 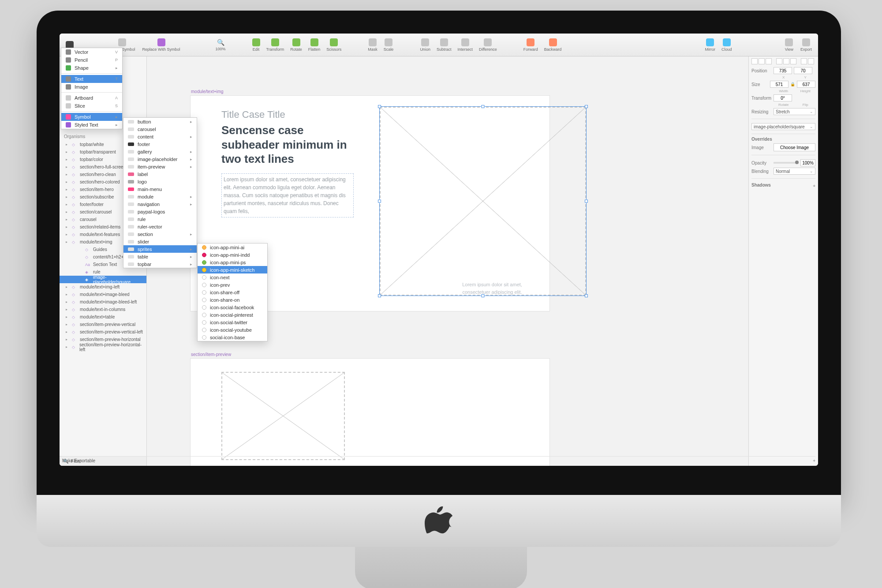 What do you see at coordinates (804, 61) in the screenshot?
I see `distribute-h` at bounding box center [804, 61].